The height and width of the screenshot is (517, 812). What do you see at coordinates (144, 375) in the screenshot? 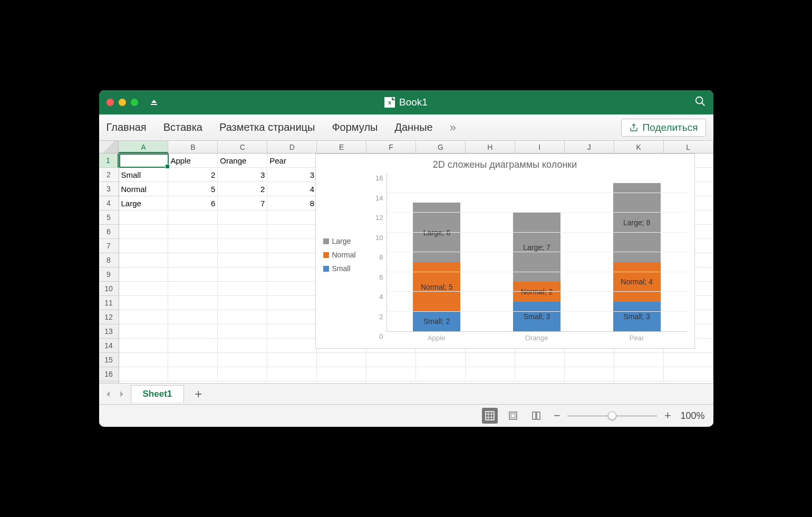
I see `cell-A16` at bounding box center [144, 375].